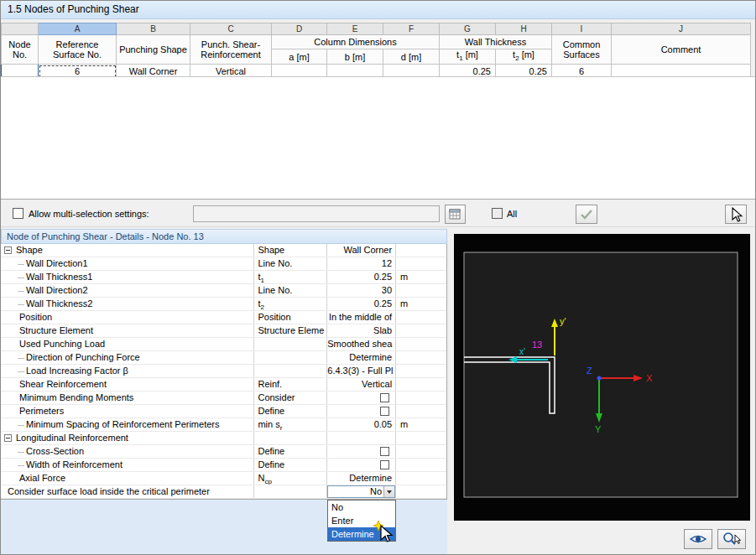  I want to click on detail-row-used-punching-load: Used Punching Load Smoothed shea, so click(223, 345).